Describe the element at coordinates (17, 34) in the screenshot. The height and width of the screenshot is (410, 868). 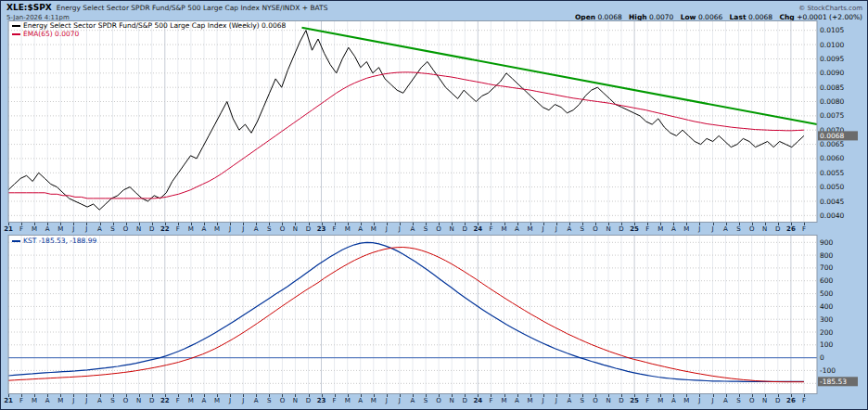
I see `ema-line-swatch` at that location.